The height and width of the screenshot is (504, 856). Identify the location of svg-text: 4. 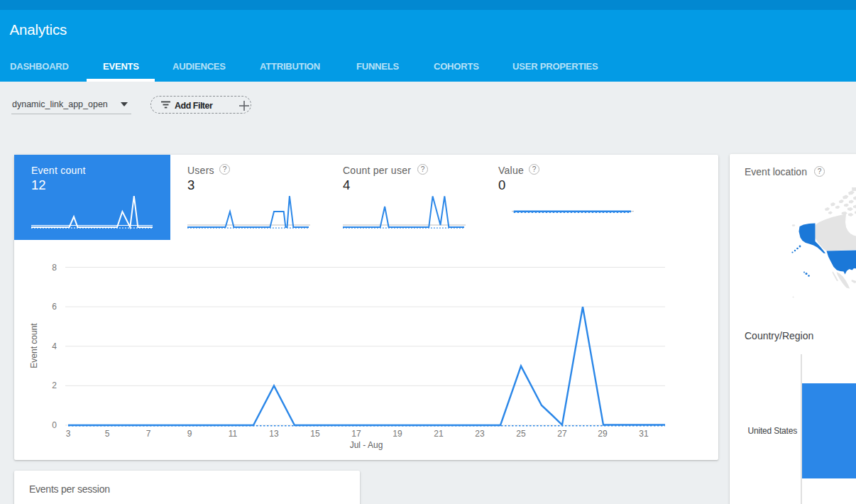
(54, 346).